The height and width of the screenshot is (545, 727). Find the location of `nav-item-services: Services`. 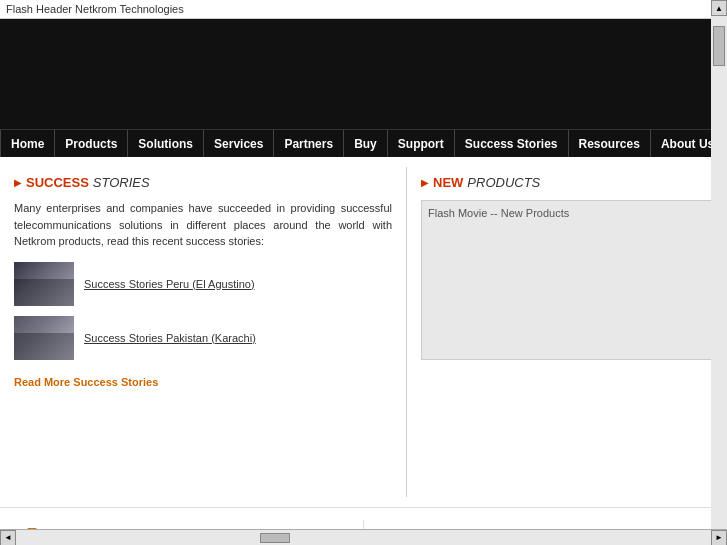

nav-item-services: Services is located at coordinates (239, 144).